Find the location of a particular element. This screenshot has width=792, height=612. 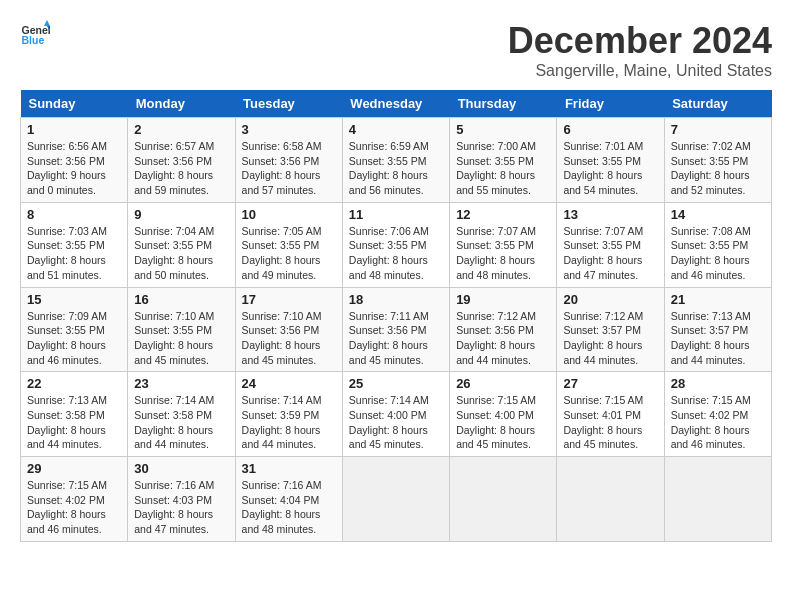

day-info: Sunrise: 6:57 AMSunset: 3:56 PMDaylight:… is located at coordinates (181, 168).